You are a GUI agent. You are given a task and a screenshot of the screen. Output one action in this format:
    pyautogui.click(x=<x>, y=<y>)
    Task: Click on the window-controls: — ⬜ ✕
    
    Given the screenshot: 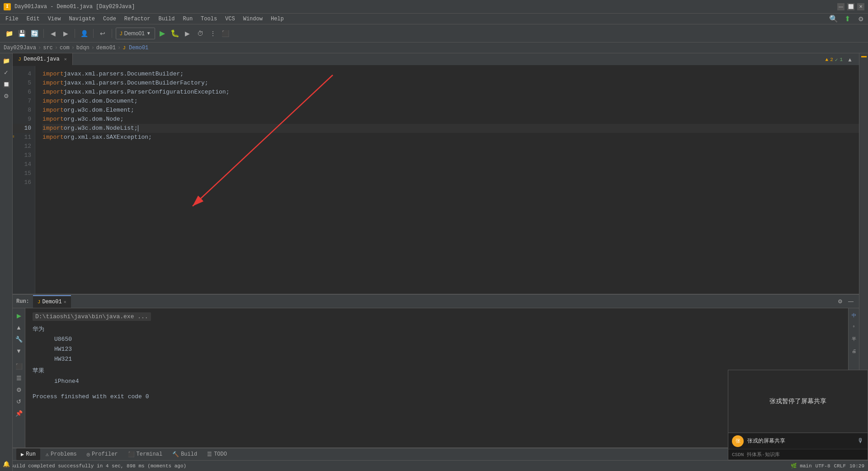 What is the action you would take?
    pyautogui.click(x=851, y=7)
    